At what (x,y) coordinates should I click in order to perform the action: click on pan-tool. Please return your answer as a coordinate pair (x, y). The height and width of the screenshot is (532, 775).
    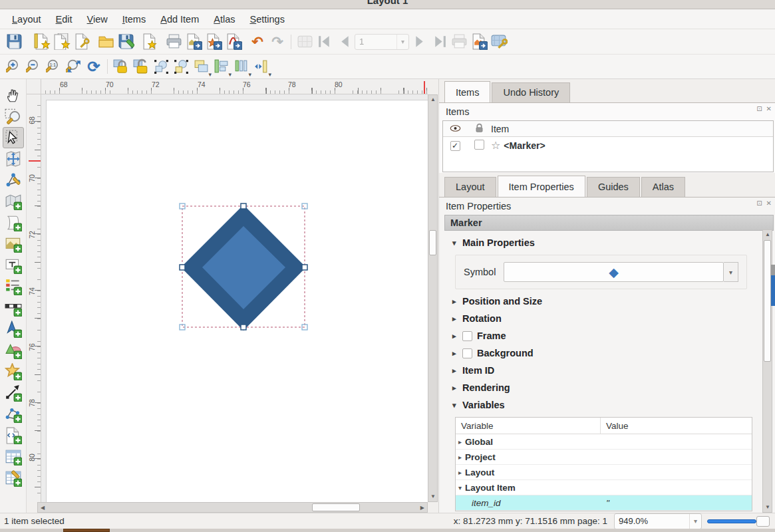
    Looking at the image, I should click on (13, 95).